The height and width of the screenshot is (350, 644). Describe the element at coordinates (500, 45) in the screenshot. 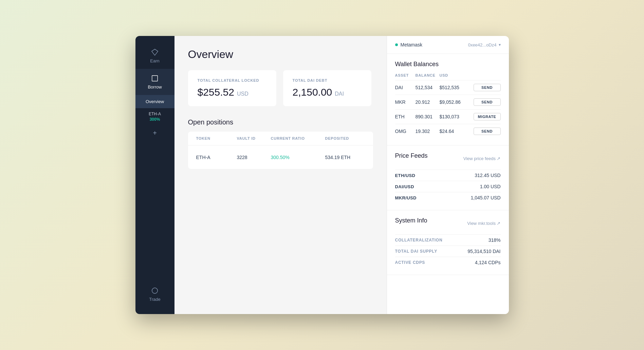

I see `chevron-down-icon: ▾` at that location.